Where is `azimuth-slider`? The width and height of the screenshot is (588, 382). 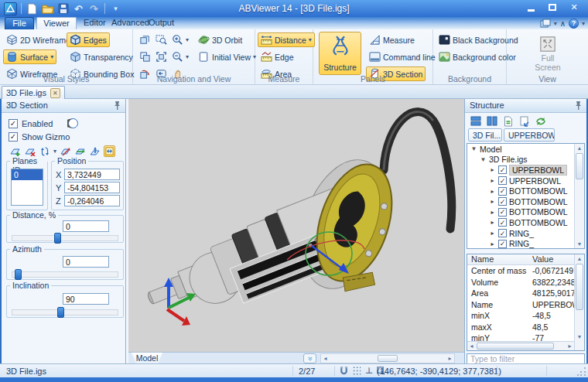 azimuth-slider is located at coordinates (65, 275).